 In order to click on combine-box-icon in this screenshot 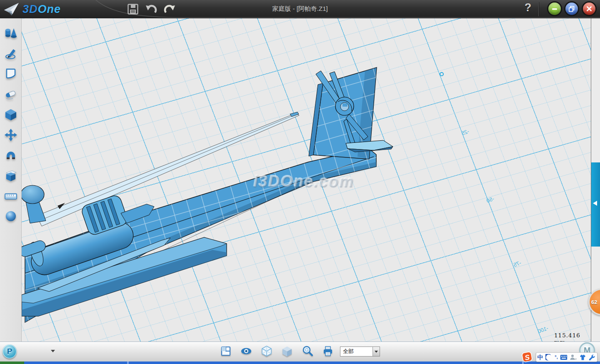, I will do `click(11, 176)`.